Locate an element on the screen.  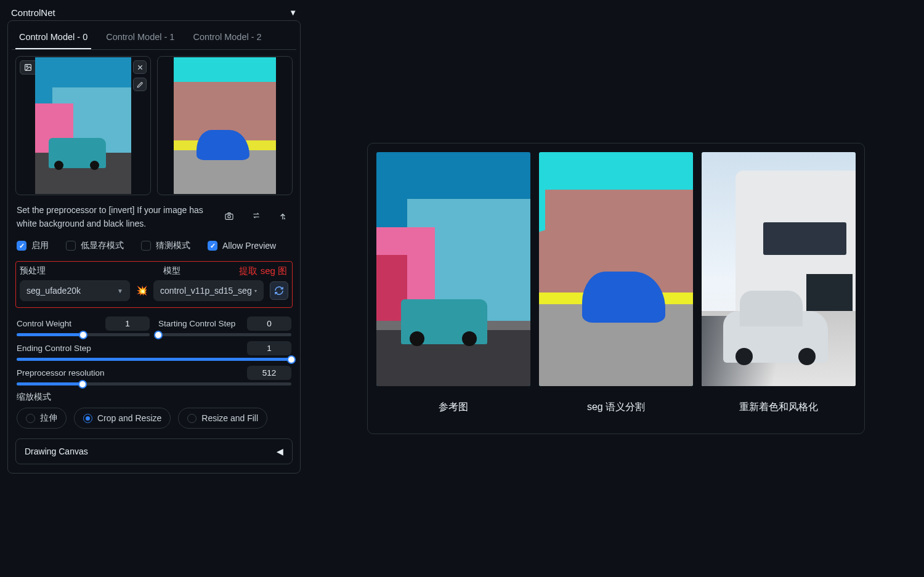
annotation-extract-seg: 提取 seg 图 is located at coordinates (264, 272).